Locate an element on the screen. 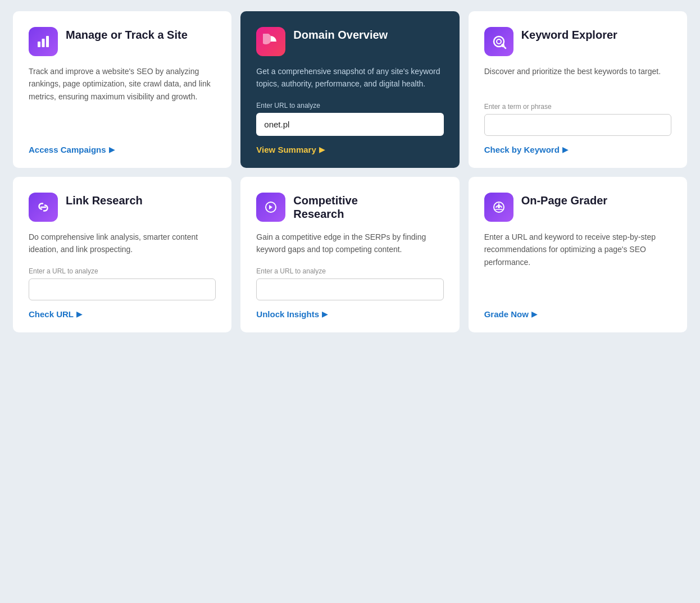 The image size is (700, 603). card-on-page-grader: On-Page Grader Enter a URL and keyword t… is located at coordinates (578, 255).